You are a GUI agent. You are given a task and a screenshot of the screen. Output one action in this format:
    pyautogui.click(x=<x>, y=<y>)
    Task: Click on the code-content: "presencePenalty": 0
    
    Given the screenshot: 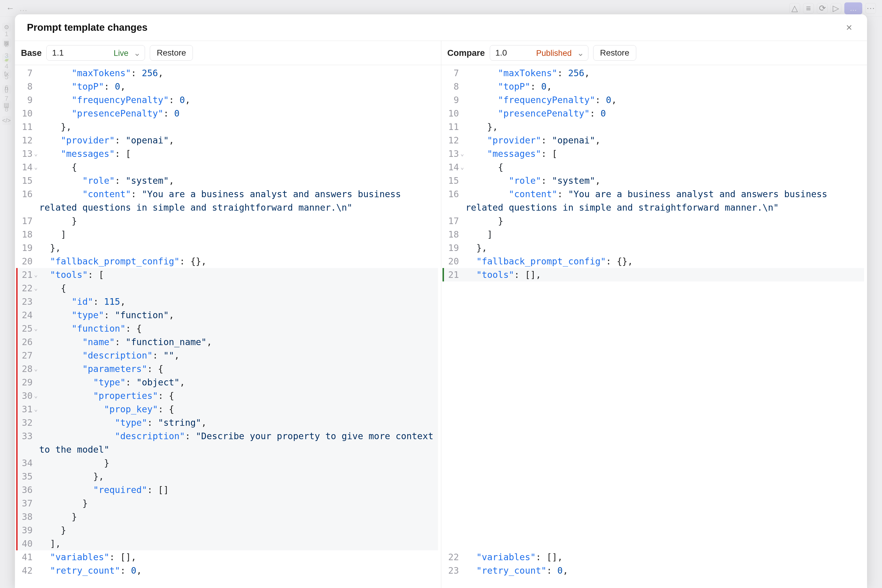 What is the action you would take?
    pyautogui.click(x=239, y=113)
    